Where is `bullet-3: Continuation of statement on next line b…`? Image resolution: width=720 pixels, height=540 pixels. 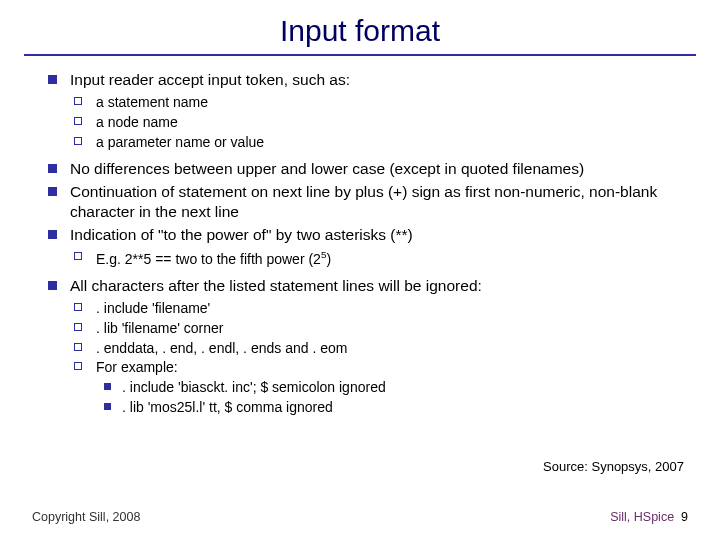
bullet-3: Continuation of statement on next line b… is located at coordinates (368, 203).